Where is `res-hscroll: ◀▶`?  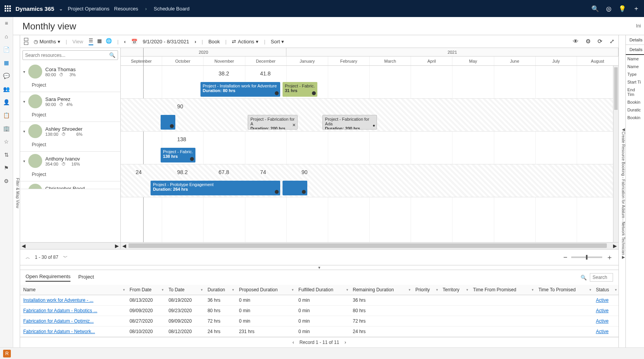
res-hscroll: ◀▶ is located at coordinates (70, 246).